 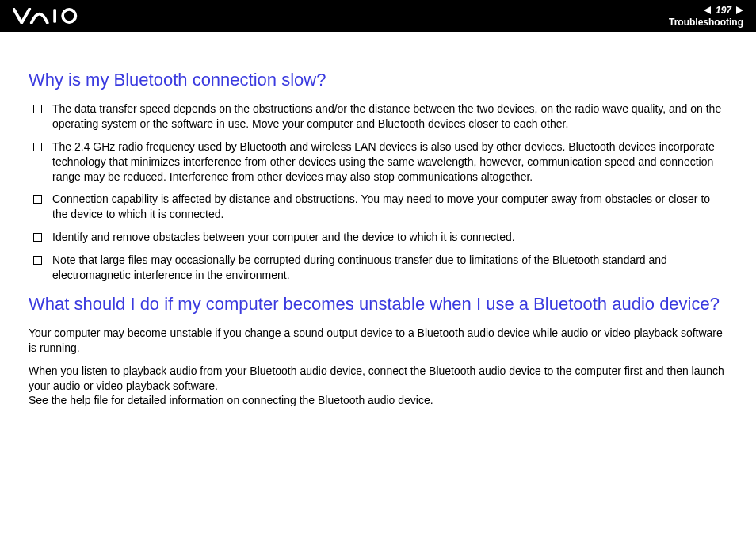 I want to click on page-number: 197, so click(x=724, y=10).